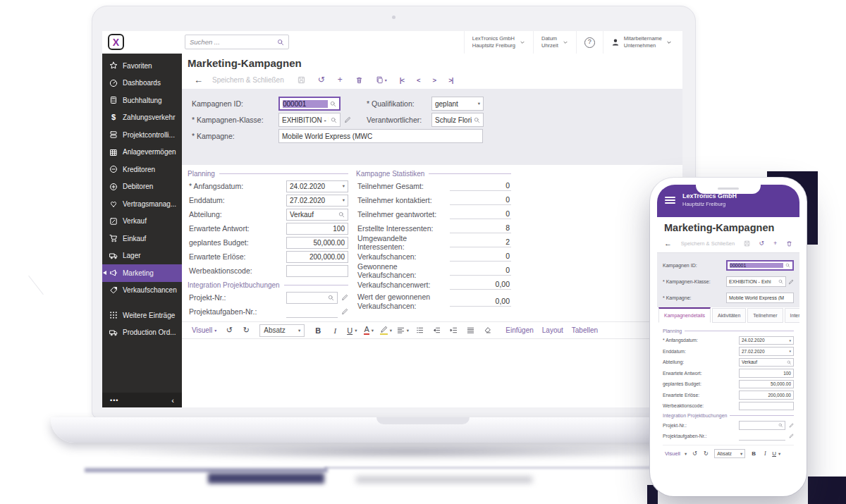  Describe the element at coordinates (381, 136) in the screenshot. I see `field-input: Mobile World Express (MWC` at that location.